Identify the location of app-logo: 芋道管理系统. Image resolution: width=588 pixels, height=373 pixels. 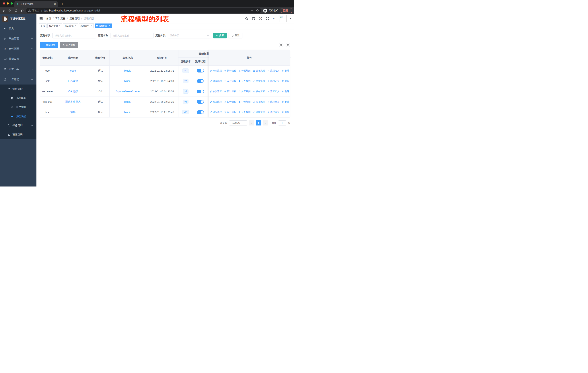
(18, 19).